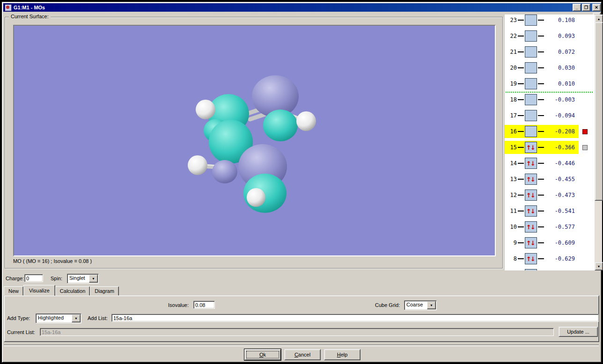 This screenshot has height=364, width=603. Describe the element at coordinates (263, 355) in the screenshot. I see `ok-button: Ok` at that location.